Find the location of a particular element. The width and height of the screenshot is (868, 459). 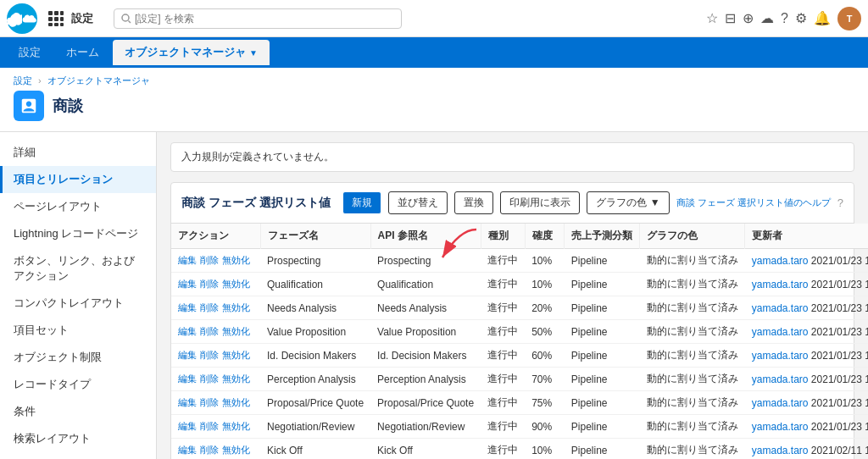

sidebar-item-field-sets: 項目セット is located at coordinates (78, 330).